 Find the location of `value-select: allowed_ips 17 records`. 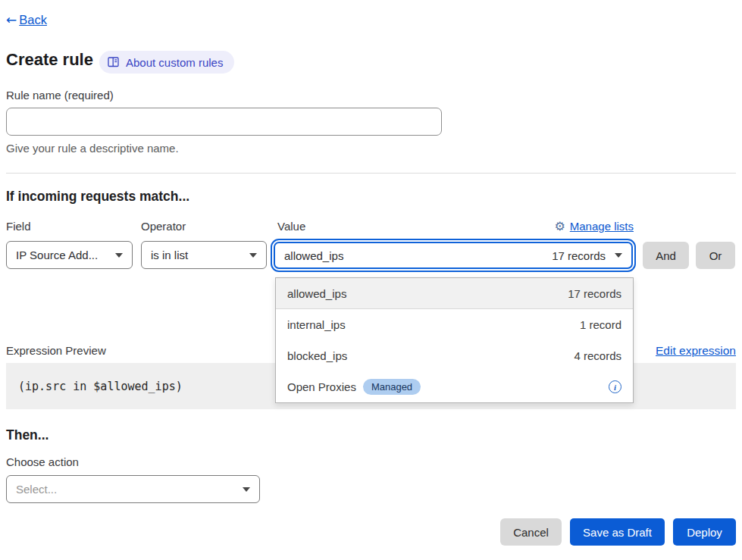

value-select: allowed_ips 17 records is located at coordinates (453, 255).